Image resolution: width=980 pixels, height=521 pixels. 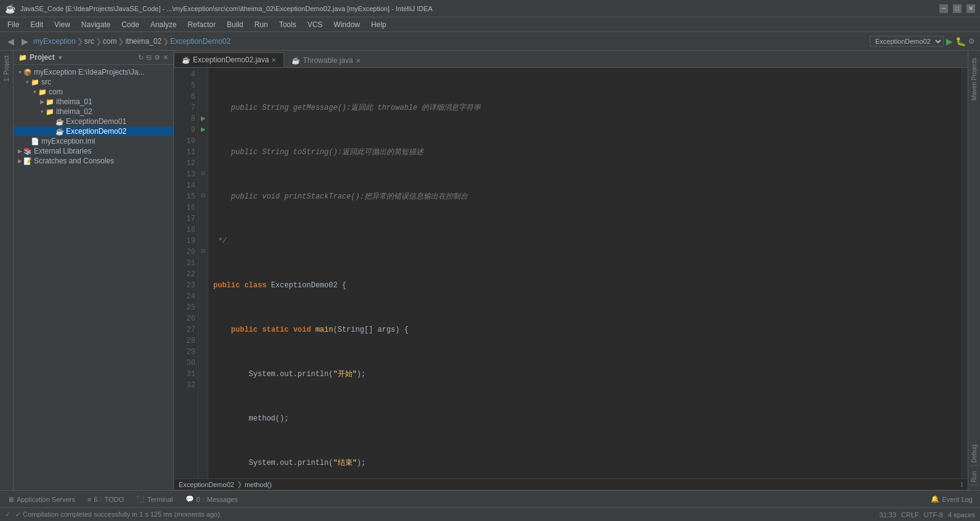 What do you see at coordinates (155, 499) in the screenshot?
I see `tab-terminal: ⬛ Terminal` at bounding box center [155, 499].